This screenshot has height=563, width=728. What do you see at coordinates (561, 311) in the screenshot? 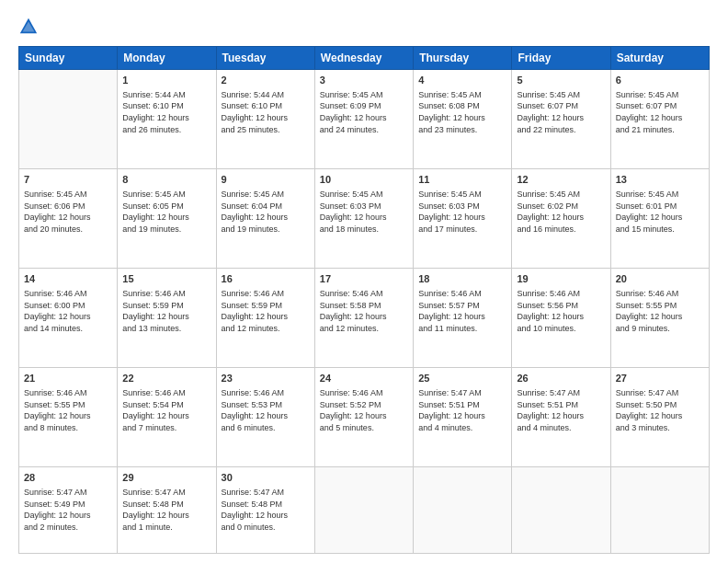
I see `day-info: Sunrise: 5:46 AM Sunset: 5:56 PM Dayligh…` at bounding box center [561, 311].